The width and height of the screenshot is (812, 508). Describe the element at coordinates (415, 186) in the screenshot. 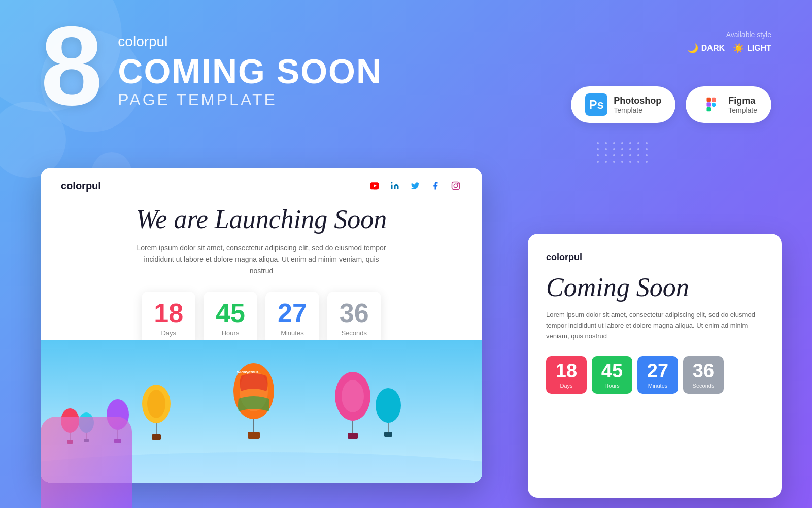

I see `twitter-icon` at that location.